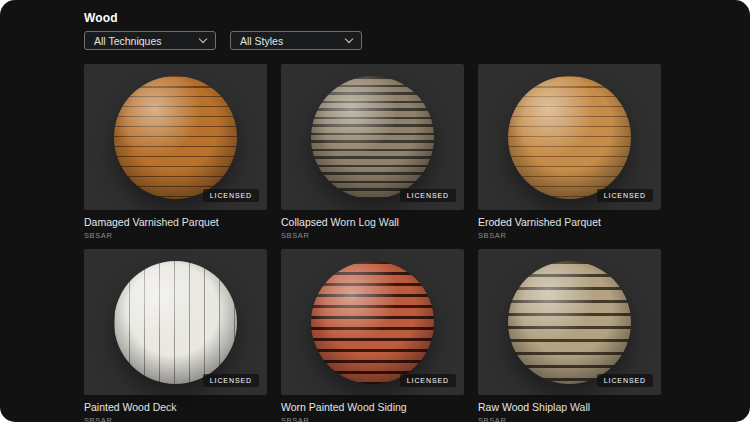  Describe the element at coordinates (570, 222) in the screenshot. I see `material-title: Eroded Varnished Parquet` at that location.